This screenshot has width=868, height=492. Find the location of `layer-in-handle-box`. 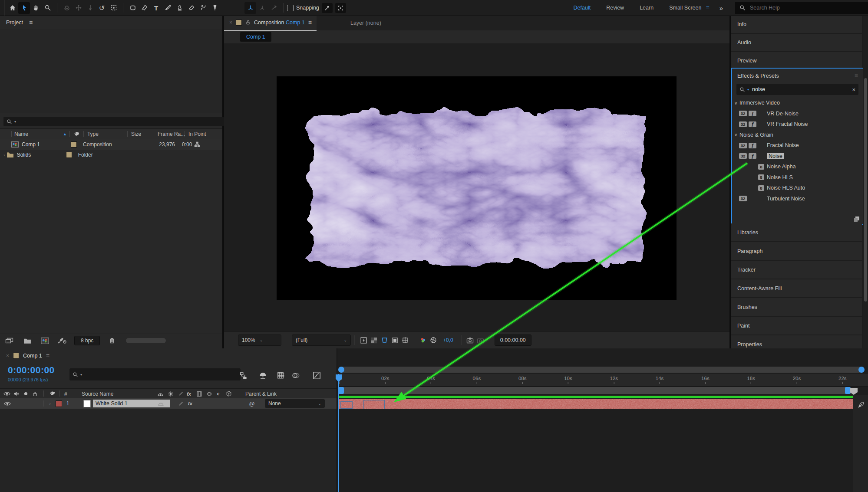

layer-in-handle-box is located at coordinates (347, 405).